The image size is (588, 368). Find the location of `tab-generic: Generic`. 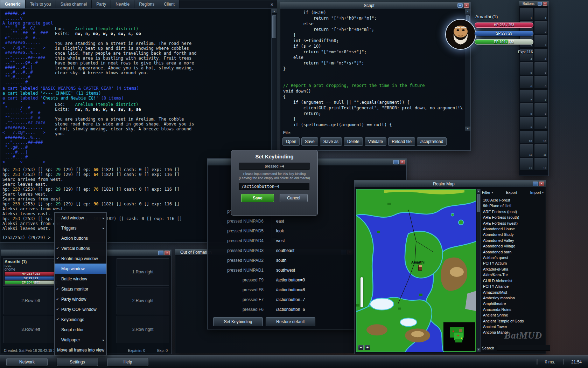

tab-generic: Generic is located at coordinates (13, 4).